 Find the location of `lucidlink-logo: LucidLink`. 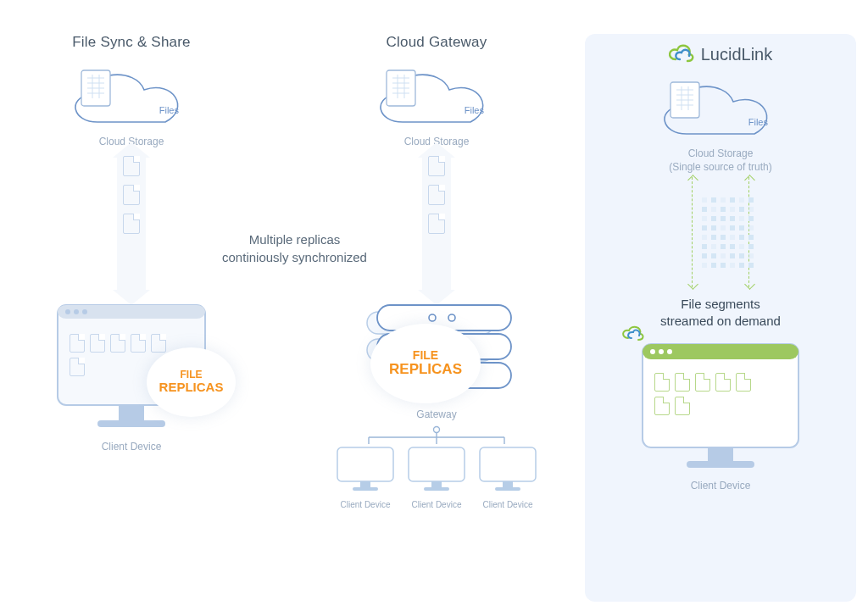

lucidlink-logo: LucidLink is located at coordinates (721, 54).